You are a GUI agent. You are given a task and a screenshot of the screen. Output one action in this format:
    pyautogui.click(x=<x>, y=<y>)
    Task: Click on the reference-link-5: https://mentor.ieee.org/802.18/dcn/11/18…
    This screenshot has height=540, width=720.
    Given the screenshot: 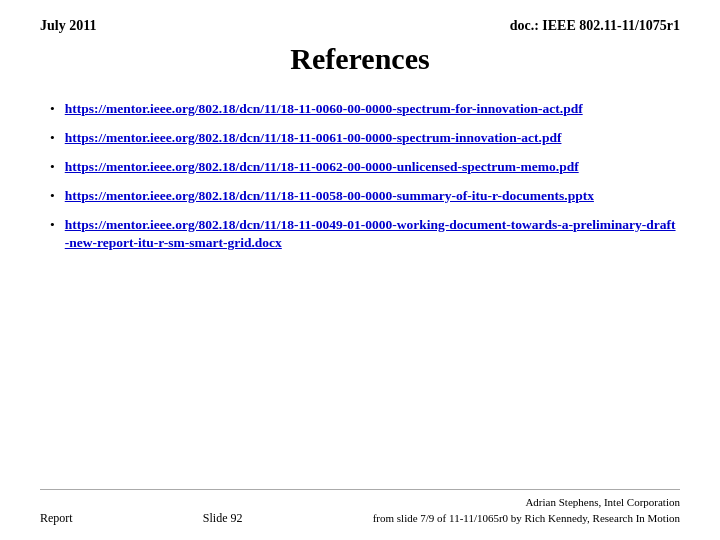 What is the action you would take?
    pyautogui.click(x=372, y=235)
    